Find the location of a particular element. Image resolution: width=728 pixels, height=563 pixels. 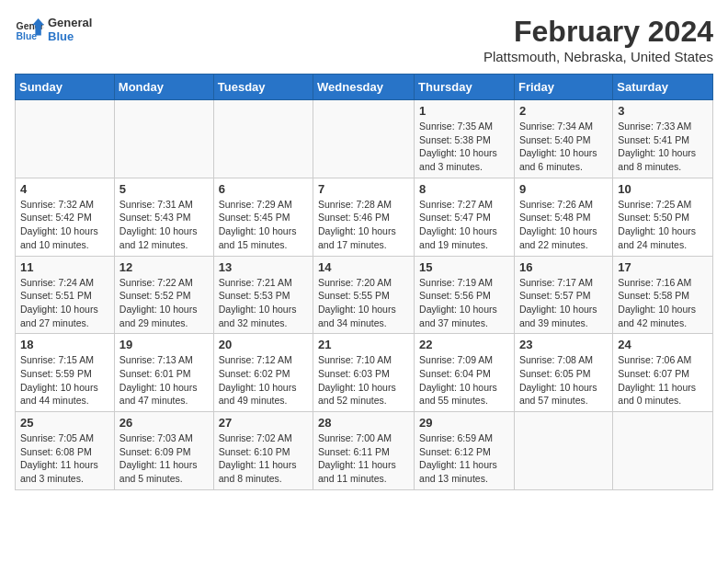

day-number: 15 is located at coordinates (464, 267).